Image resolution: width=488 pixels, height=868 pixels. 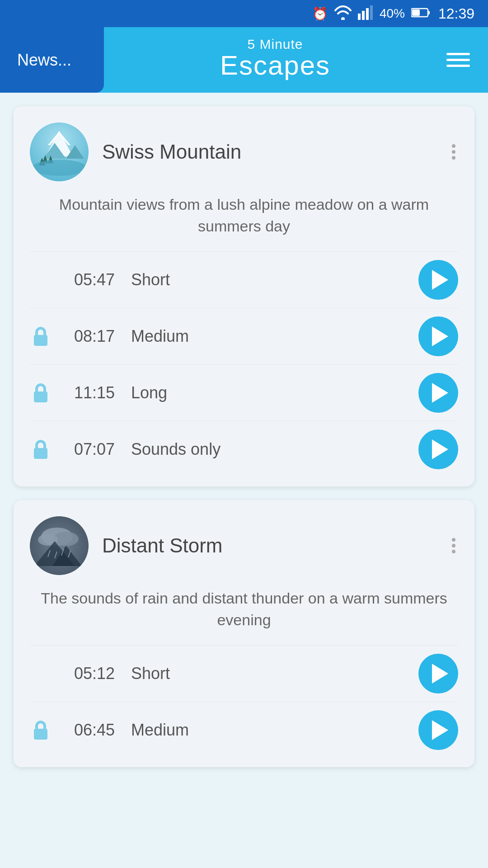 What do you see at coordinates (244, 279) in the screenshot?
I see `track-swiss-short: 05:47 Short` at bounding box center [244, 279].